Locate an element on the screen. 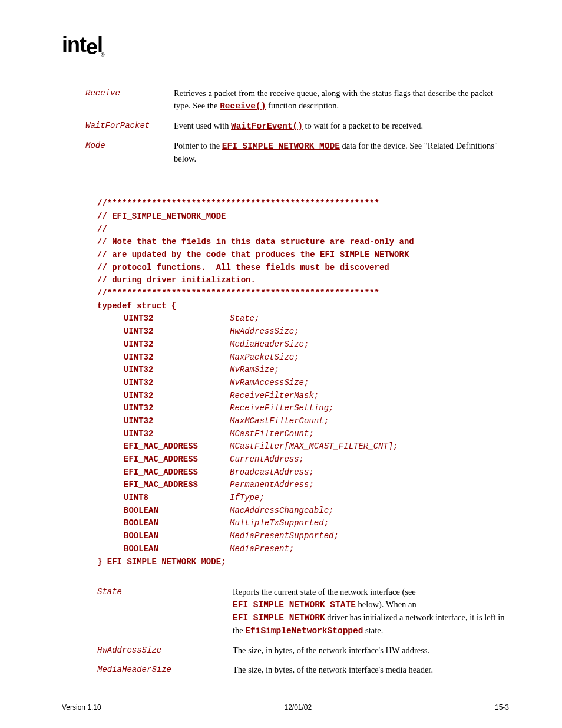 The height and width of the screenshot is (728, 562). struct-field: MCastFilter[MAX_MCAST_FILTER_CNT]; is located at coordinates (314, 446).